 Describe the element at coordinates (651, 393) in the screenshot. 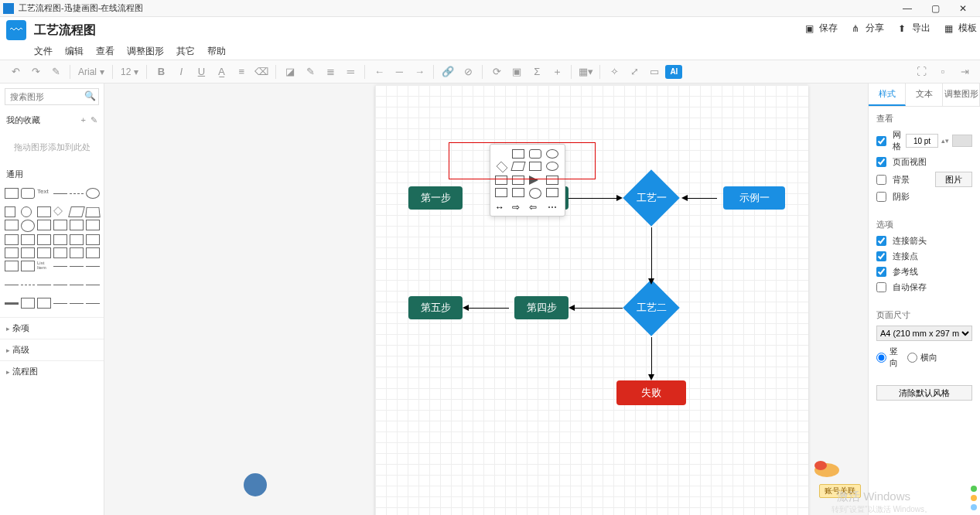

I see `node-fail: 失败` at that location.